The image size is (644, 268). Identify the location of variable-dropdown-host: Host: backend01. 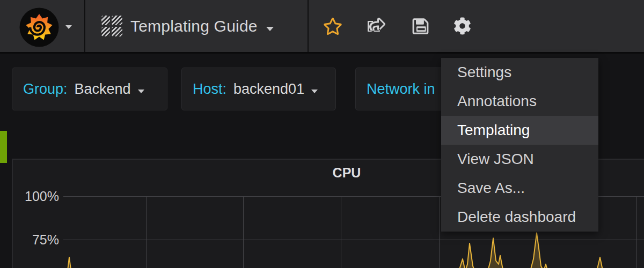
(259, 89).